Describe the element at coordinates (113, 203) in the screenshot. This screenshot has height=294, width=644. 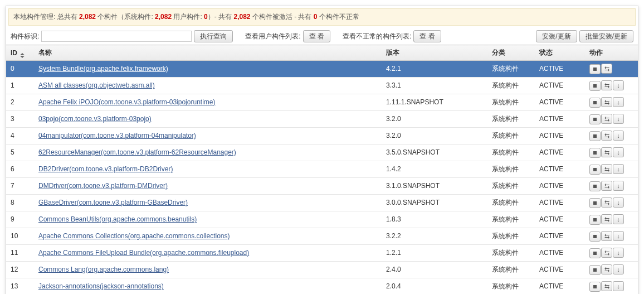
I see `bundle-link: GBaseDriver(com.toone.v3.platform-GBaseD…` at that location.